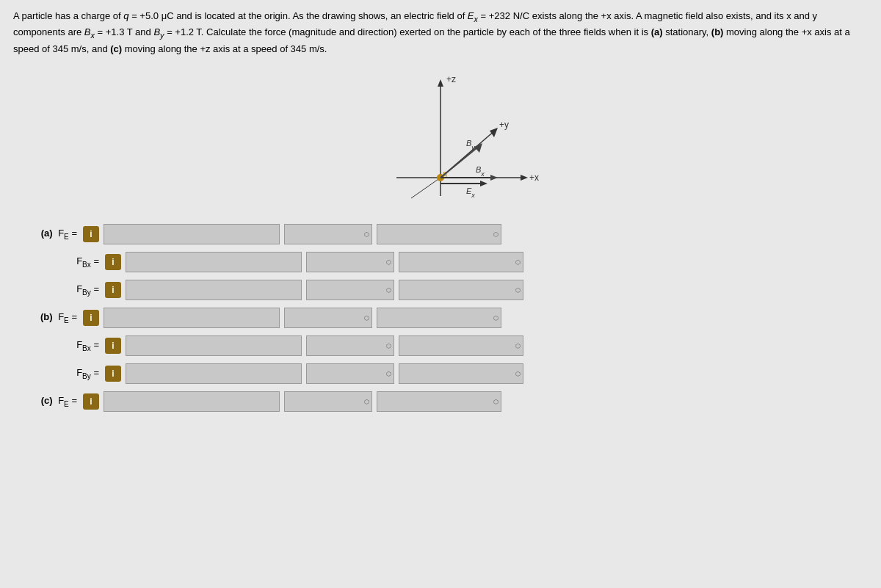 This screenshot has width=881, height=588. What do you see at coordinates (113, 346) in the screenshot?
I see `info-btn-b-FBx: i` at bounding box center [113, 346].